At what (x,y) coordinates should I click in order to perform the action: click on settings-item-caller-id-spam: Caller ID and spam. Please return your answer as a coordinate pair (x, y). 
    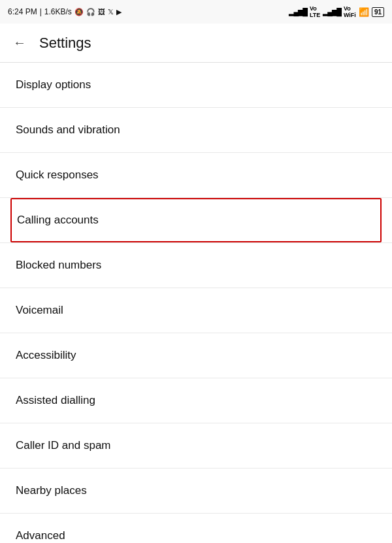
    Looking at the image, I should click on (196, 446).